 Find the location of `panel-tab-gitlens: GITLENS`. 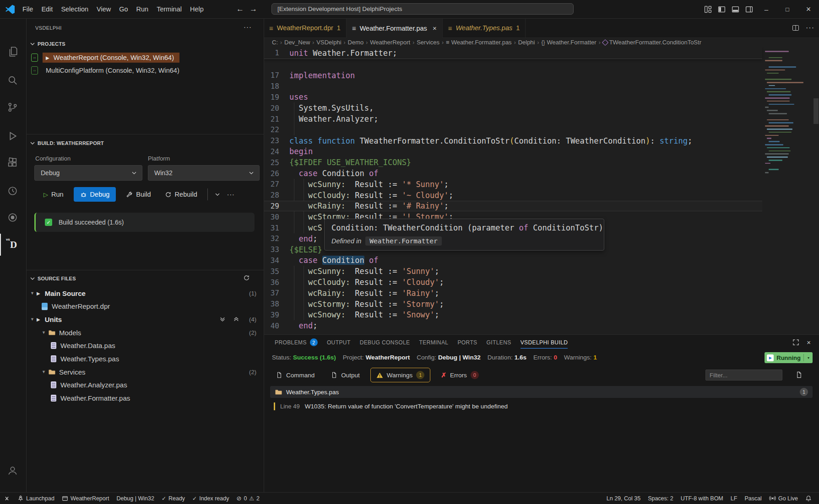

panel-tab-gitlens: GITLENS is located at coordinates (499, 342).